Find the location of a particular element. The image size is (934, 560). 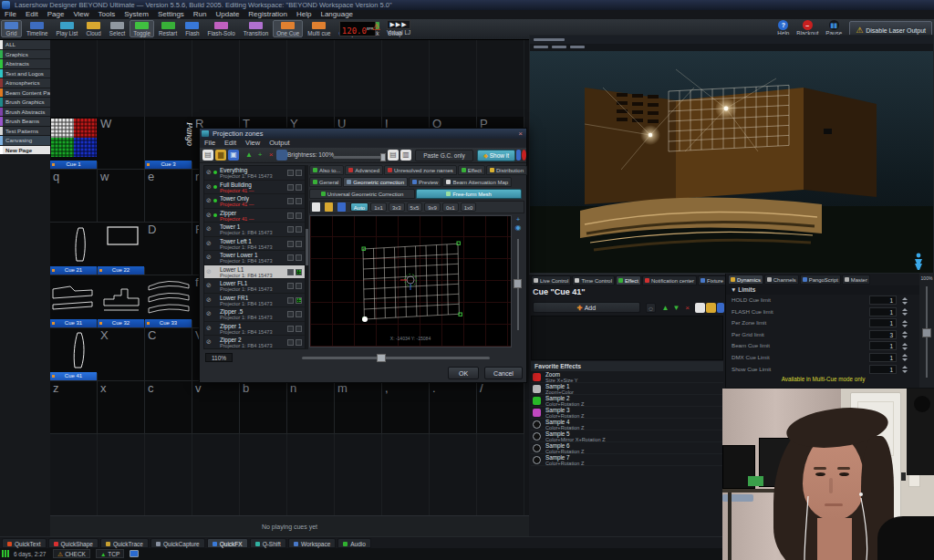

tcp-status: ▲TCP is located at coordinates (109, 554).